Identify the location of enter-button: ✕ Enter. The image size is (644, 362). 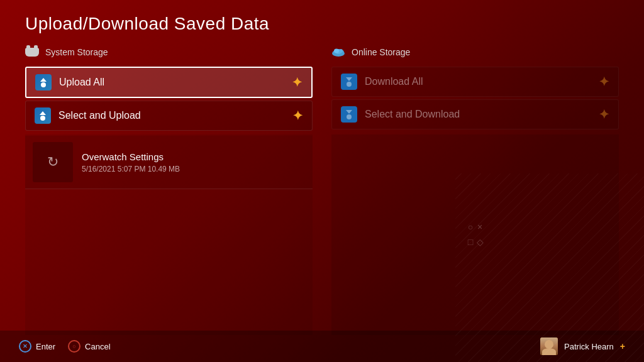
(37, 346).